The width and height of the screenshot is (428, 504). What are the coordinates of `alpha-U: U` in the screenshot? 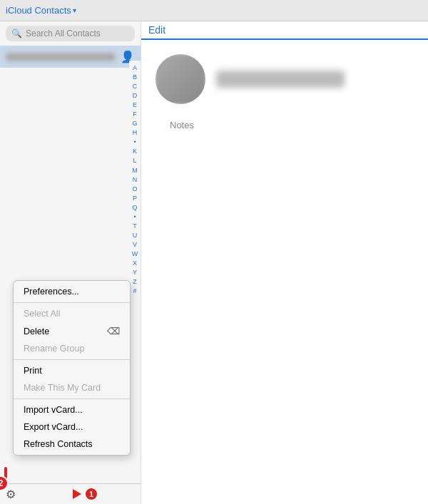 It's located at (136, 235).